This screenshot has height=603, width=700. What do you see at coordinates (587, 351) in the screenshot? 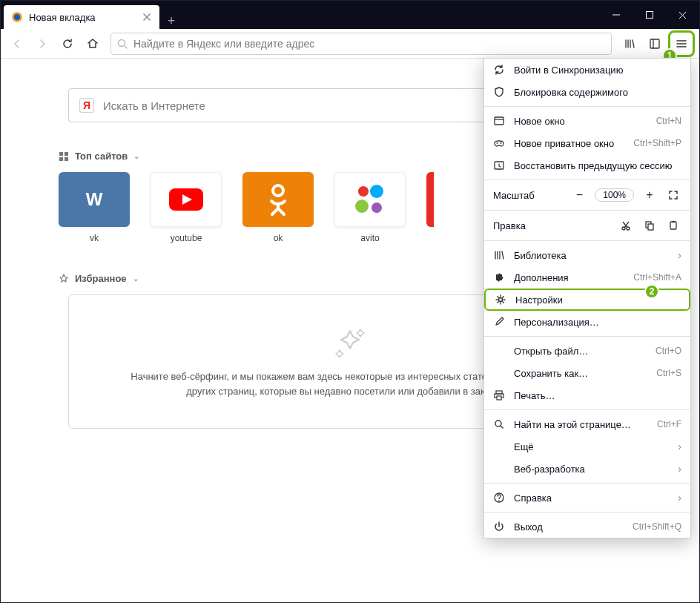
I see `menu-open-file: Открыть файл… Ctrl+O` at bounding box center [587, 351].